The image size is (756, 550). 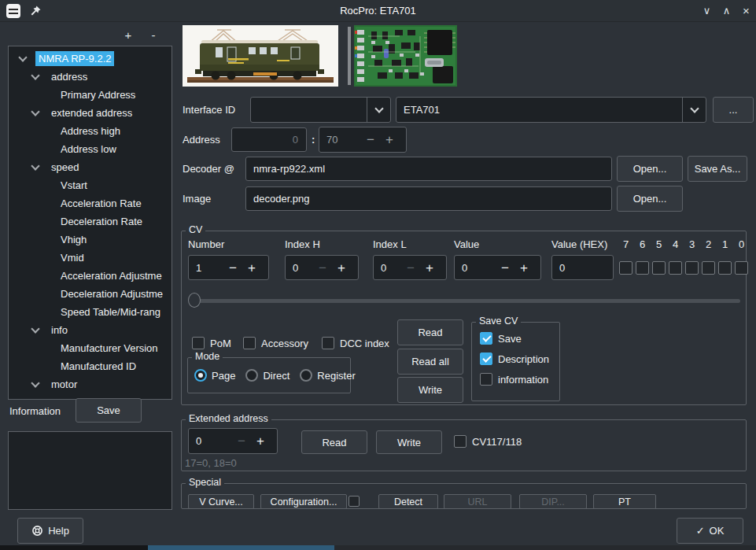 I want to click on cv-index-h-value: 0, so click(x=303, y=268).